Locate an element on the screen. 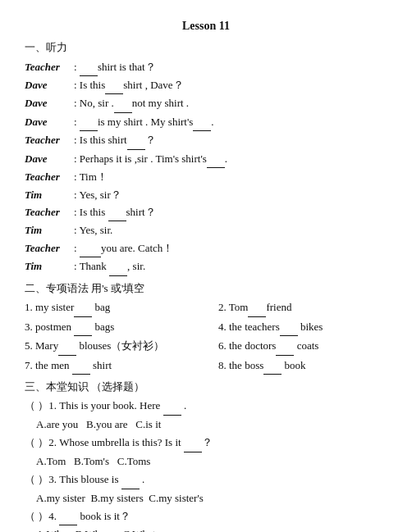  speaker-1: Teacher is located at coordinates (49, 67).